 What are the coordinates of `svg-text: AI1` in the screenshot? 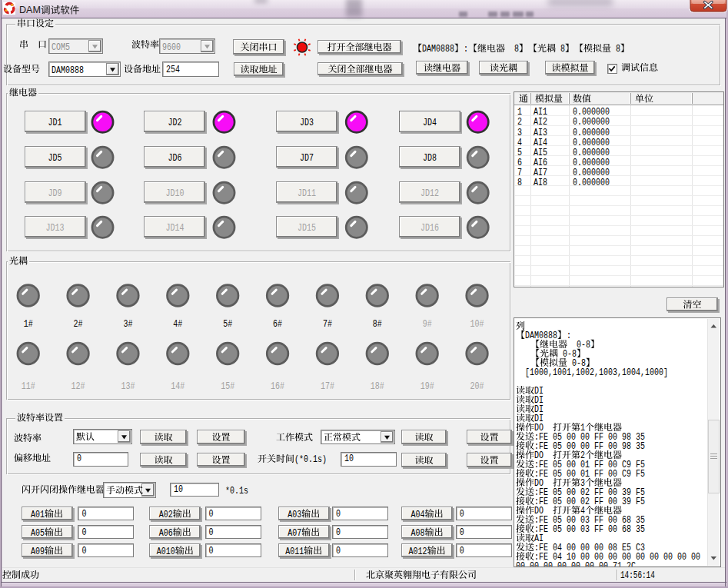 It's located at (540, 112).